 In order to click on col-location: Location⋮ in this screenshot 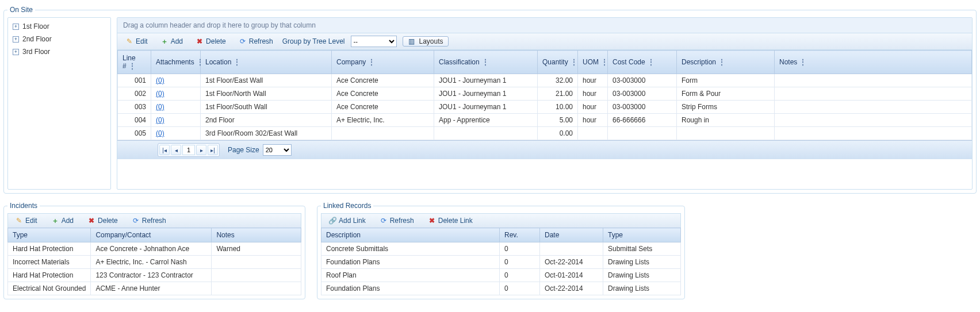, I will do `click(266, 62)`.